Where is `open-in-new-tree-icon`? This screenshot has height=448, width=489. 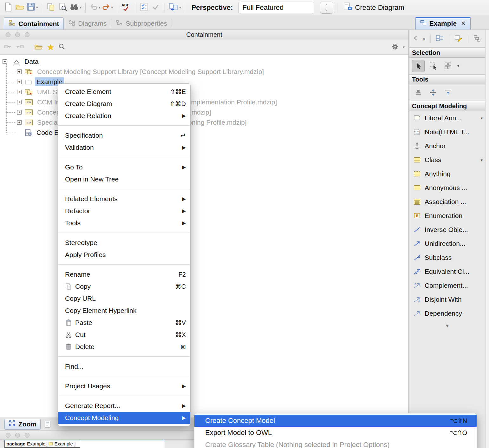 open-in-new-tree-icon is located at coordinates (39, 47).